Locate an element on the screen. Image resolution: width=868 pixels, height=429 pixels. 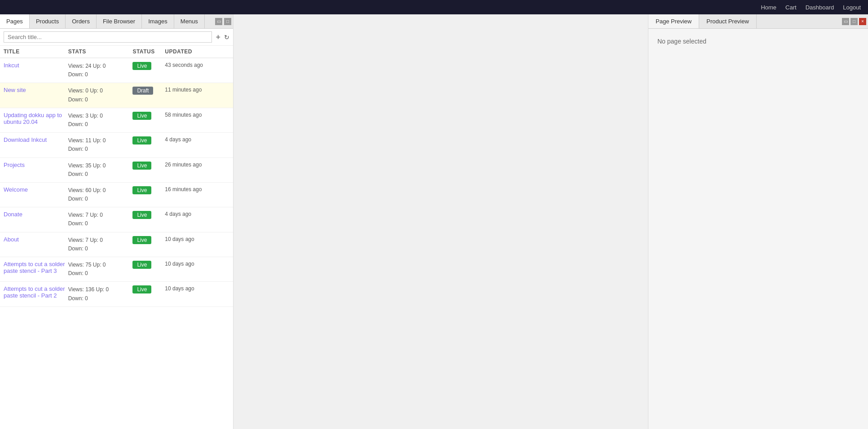
tab-menus: Menus is located at coordinates (189, 22).